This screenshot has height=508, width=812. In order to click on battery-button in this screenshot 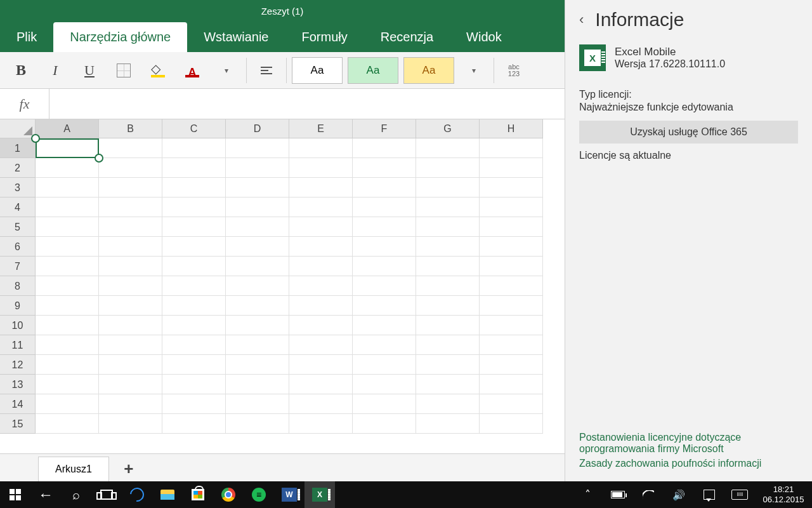, I will do `click(618, 495)`.